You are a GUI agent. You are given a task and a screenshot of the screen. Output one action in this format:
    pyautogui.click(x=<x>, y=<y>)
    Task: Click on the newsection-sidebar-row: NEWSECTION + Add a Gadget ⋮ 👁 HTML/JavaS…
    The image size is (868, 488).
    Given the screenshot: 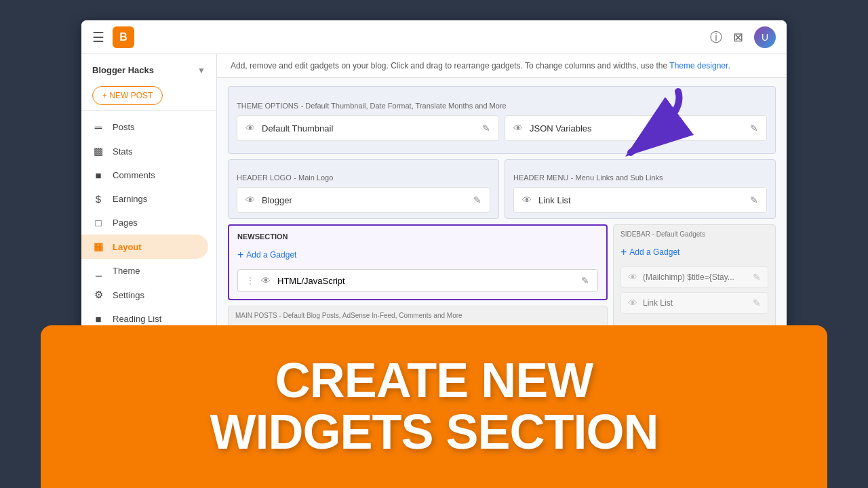 What is the action you would take?
    pyautogui.click(x=502, y=277)
    